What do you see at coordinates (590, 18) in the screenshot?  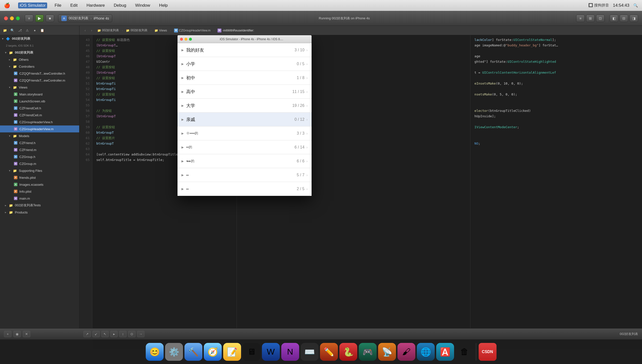 I see `editor-assistant: ⊞` at bounding box center [590, 18].